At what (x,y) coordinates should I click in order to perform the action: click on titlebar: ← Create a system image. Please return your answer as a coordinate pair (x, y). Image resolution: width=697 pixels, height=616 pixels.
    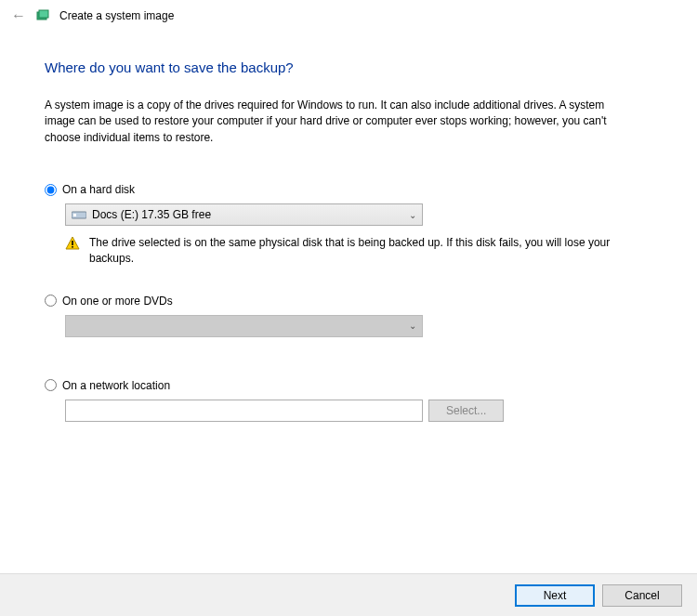
    Looking at the image, I should click on (348, 16).